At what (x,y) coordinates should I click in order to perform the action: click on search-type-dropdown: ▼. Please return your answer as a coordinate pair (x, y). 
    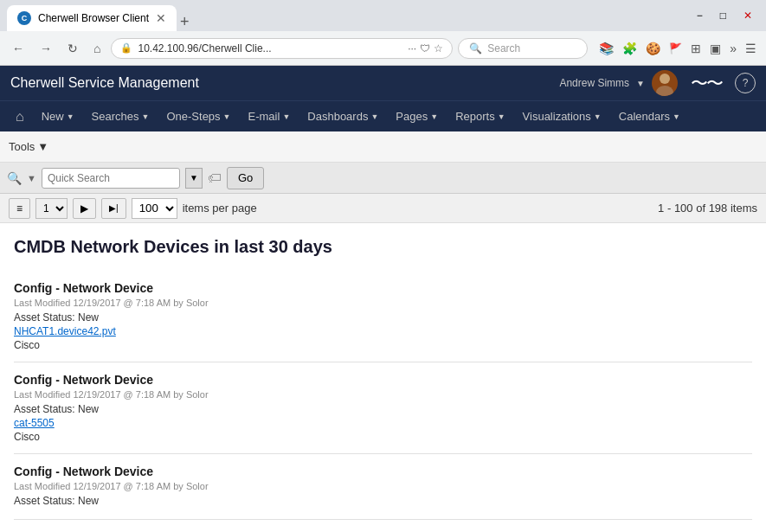
    Looking at the image, I should click on (31, 178).